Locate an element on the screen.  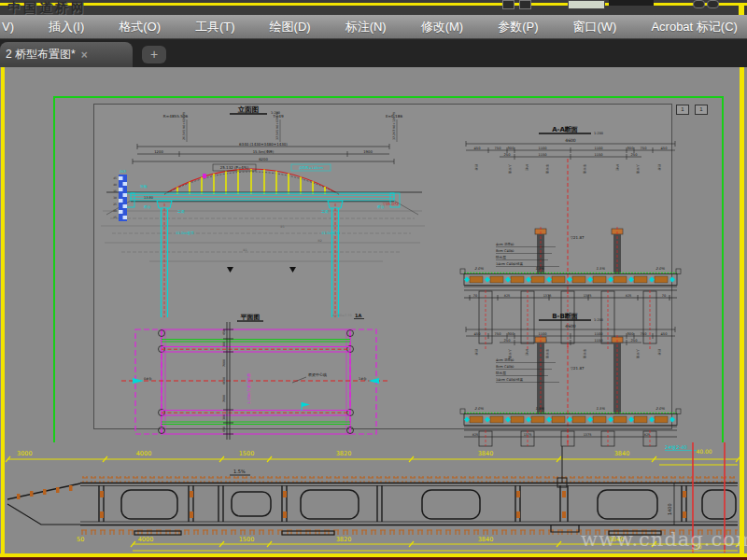
section-a-scale: 1:200 is located at coordinates (599, 133).